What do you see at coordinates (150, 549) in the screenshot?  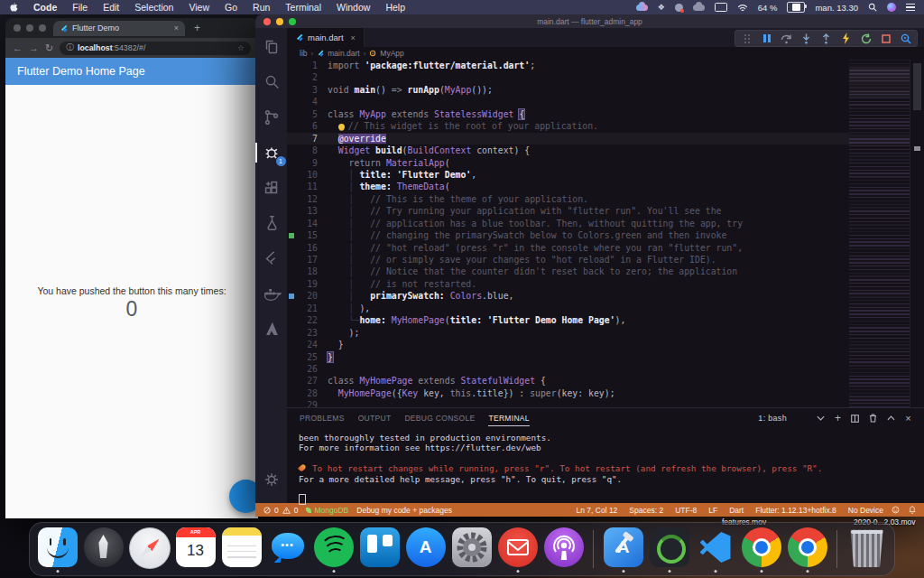 I see `dock-safari` at bounding box center [150, 549].